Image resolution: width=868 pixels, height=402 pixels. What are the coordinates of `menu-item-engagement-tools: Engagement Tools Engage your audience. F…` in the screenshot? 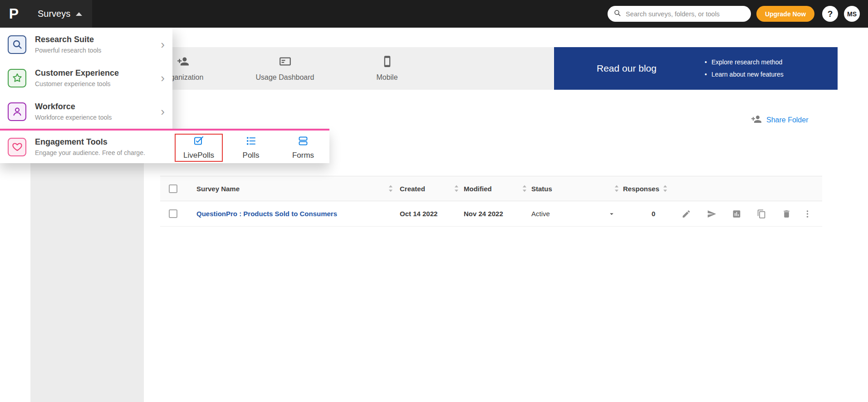 It's located at (90, 147).